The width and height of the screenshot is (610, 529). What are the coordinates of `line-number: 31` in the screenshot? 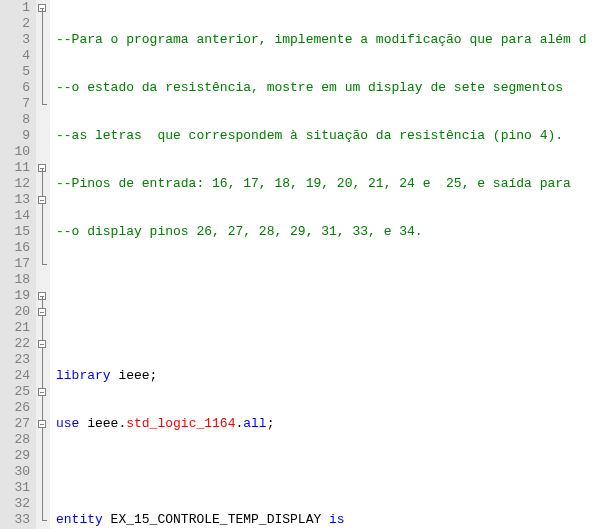 It's located at (15, 488).